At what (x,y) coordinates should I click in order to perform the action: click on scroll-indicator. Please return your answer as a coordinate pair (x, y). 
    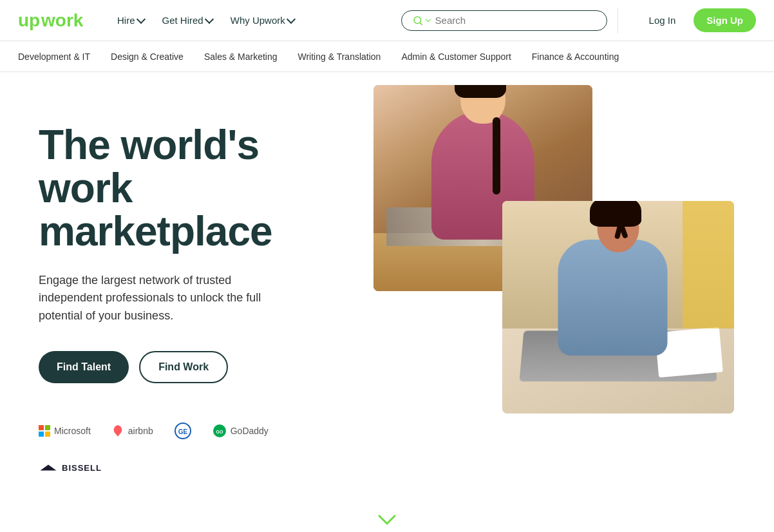
    Looking at the image, I should click on (387, 517).